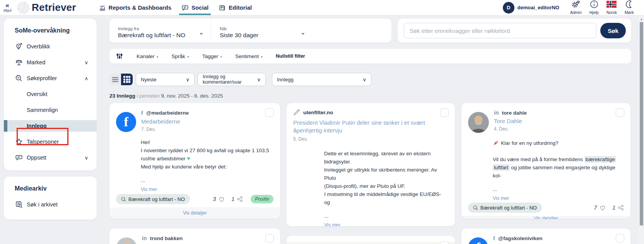 This screenshot has width=644, height=244. Describe the element at coordinates (165, 79) in the screenshot. I see `sort-select: Nyeste ∨` at that location.